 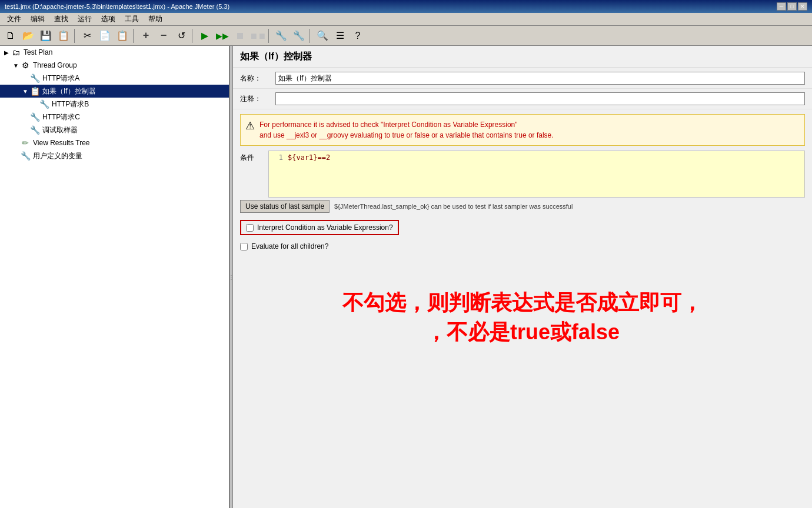 What do you see at coordinates (146, 36) in the screenshot?
I see `add-button: +` at bounding box center [146, 36].